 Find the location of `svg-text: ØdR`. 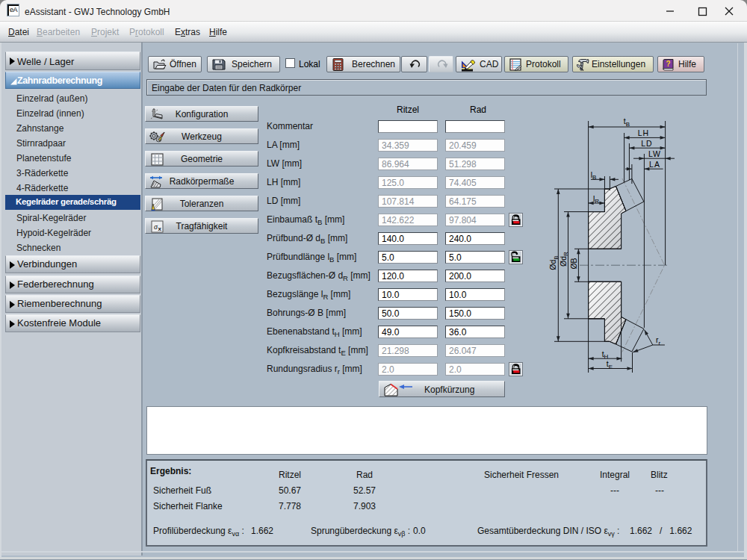

svg-text: ØdR is located at coordinates (565, 259).